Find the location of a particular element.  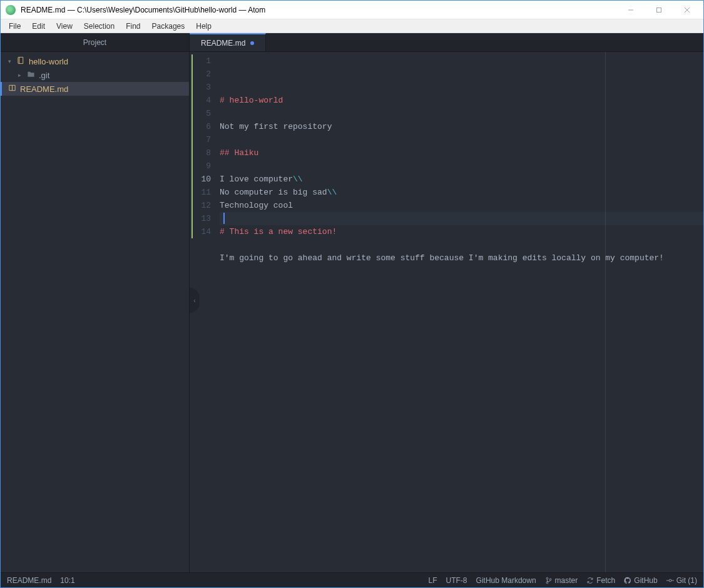

repo-icon is located at coordinates (21, 61).